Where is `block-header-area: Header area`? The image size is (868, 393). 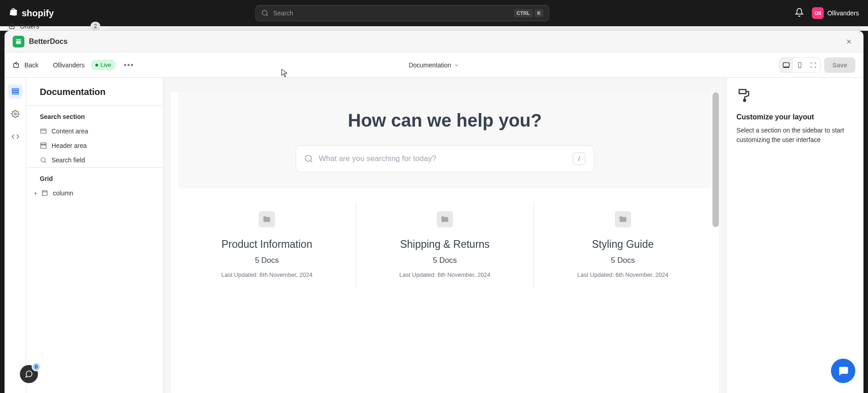
block-header-area: Header area is located at coordinates (95, 146).